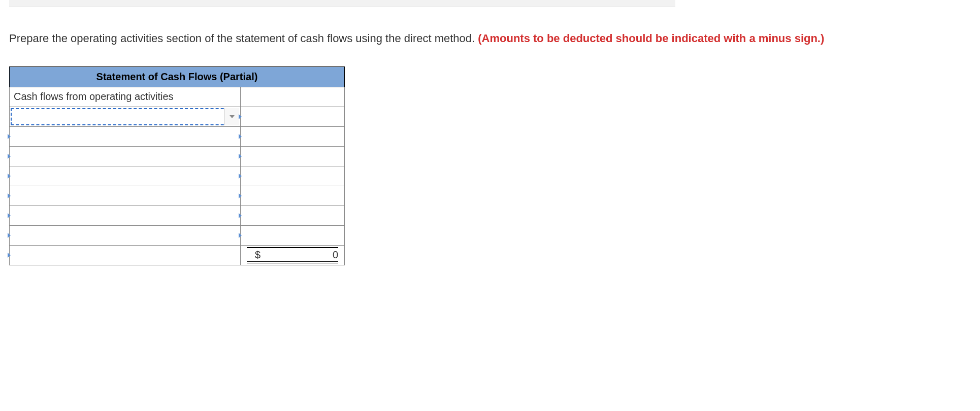 This screenshot has width=980, height=411. What do you see at coordinates (232, 117) in the screenshot?
I see `dropdown-toggle` at bounding box center [232, 117].